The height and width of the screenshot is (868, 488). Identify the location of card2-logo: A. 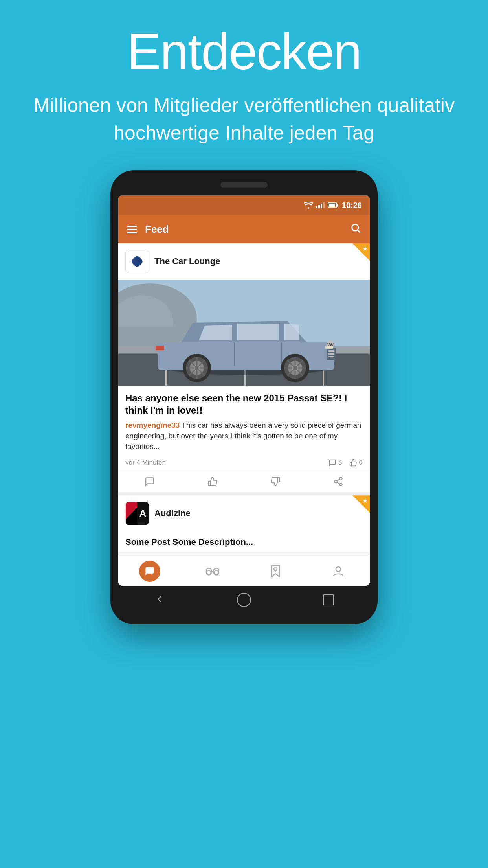
(137, 513).